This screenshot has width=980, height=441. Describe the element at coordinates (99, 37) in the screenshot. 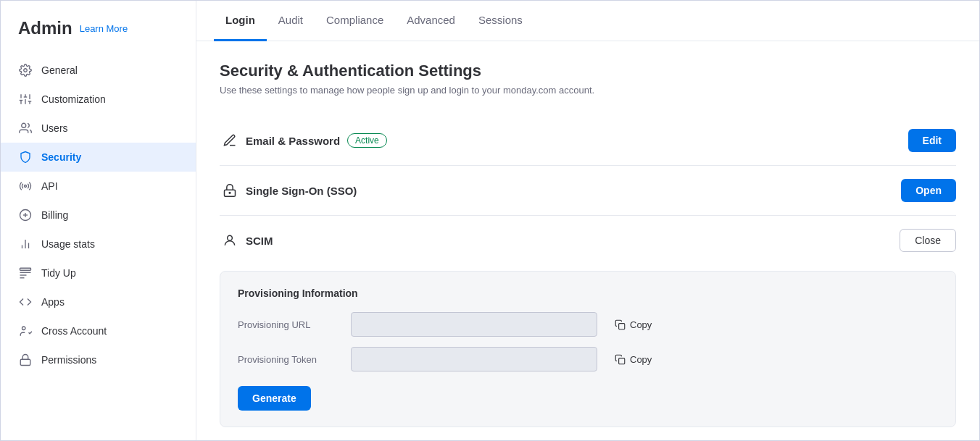

I see `sidebar-header: Admin Learn More` at that location.